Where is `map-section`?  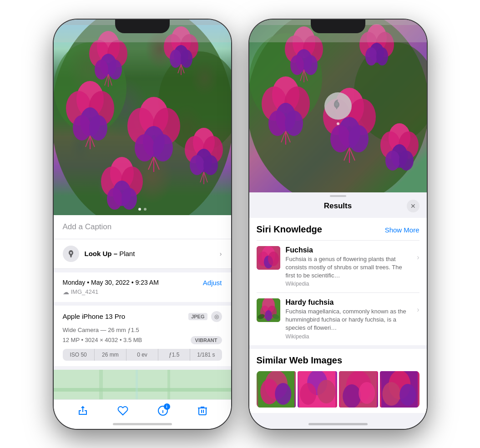 map-section is located at coordinates (142, 385).